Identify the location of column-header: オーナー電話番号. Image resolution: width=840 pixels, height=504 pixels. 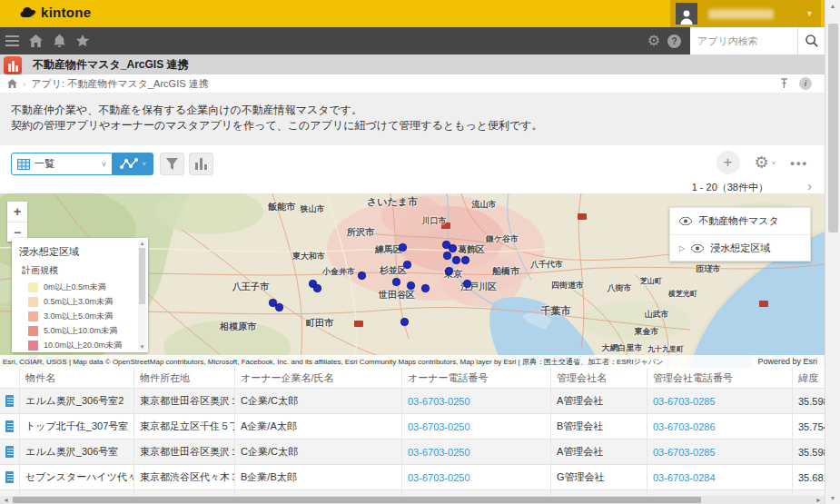
(477, 378).